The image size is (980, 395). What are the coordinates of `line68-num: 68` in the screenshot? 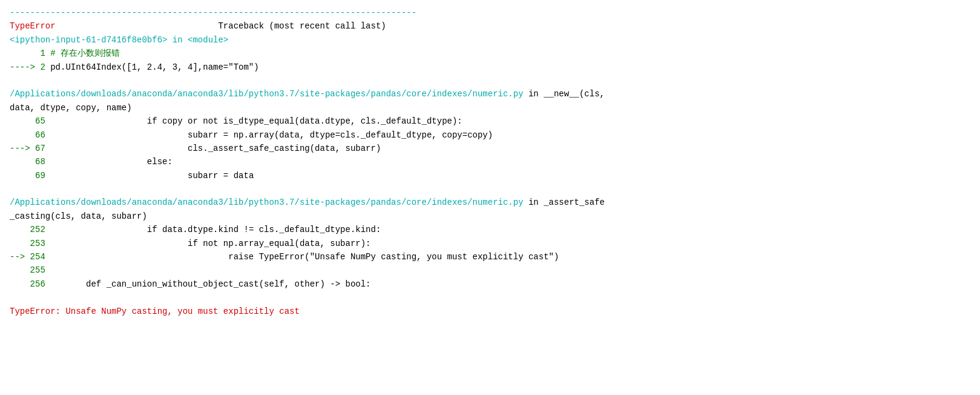 It's located at (28, 162).